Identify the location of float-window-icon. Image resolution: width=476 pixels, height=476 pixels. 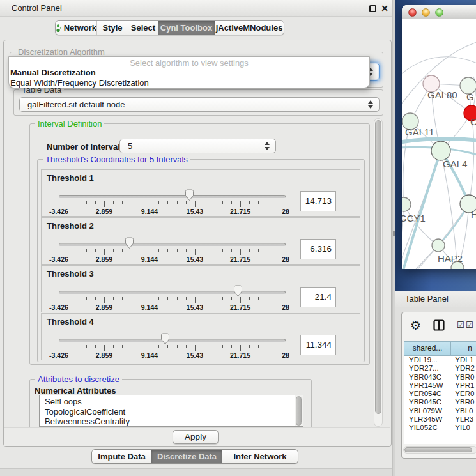
(373, 9).